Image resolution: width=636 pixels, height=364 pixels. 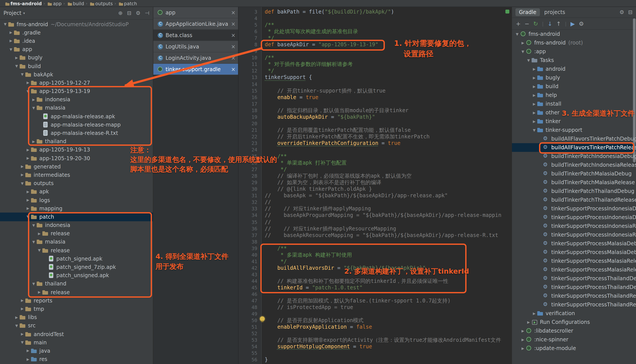 What do you see at coordinates (574, 304) in the screenshot?
I see `gradle-tree-row: tinkerSupportProcessThailandReleasePro` at bounding box center [574, 304].